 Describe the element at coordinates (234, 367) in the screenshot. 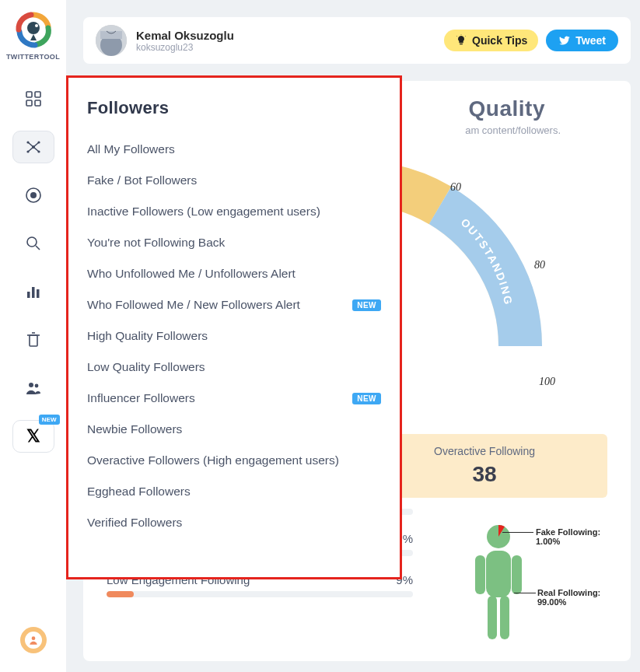

I see `flyout-item: Low Quality Followers` at that location.